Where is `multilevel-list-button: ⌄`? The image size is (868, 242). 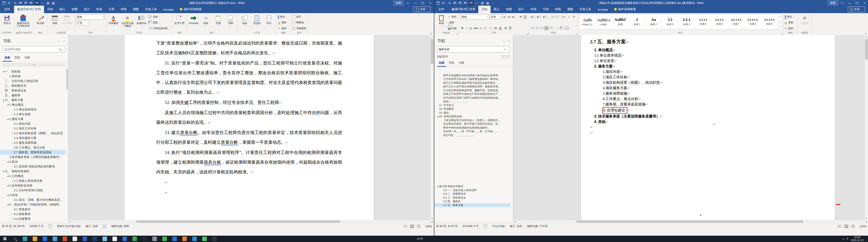
multilevel-list-button: ⌄ is located at coordinates (546, 17).